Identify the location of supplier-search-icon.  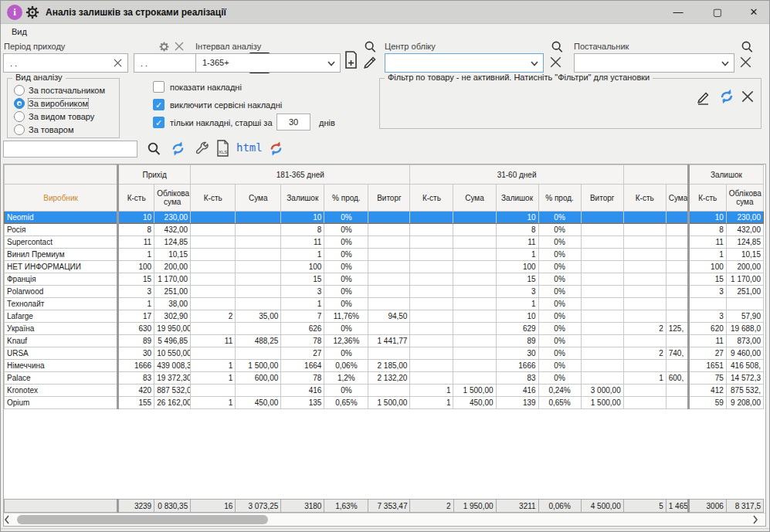
(748, 46).